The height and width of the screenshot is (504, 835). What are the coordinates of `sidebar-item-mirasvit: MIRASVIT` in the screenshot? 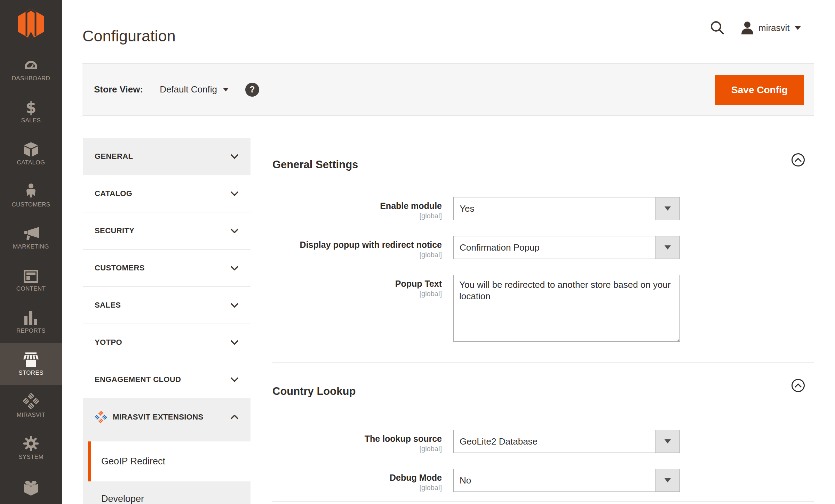 It's located at (31, 406).